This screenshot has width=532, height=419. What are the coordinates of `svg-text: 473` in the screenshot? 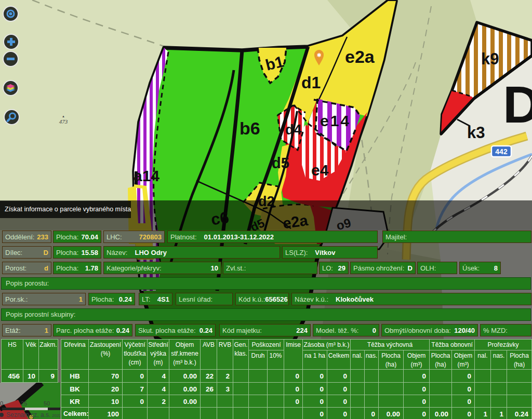 It's located at (63, 121).